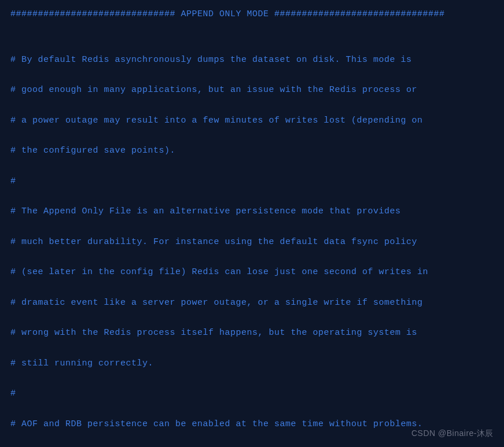 The image size is (504, 447). I want to click on comment-line: # good enough in many applications, but …, so click(252, 90).